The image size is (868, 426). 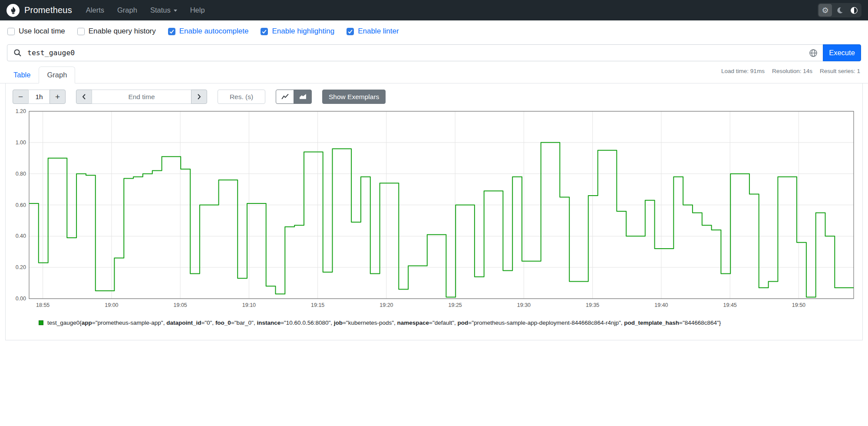 What do you see at coordinates (22, 75) in the screenshot?
I see `tab-table: Table` at bounding box center [22, 75].